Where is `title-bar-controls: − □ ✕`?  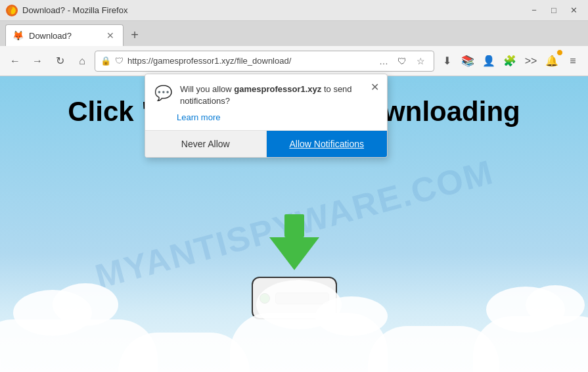 title-bar-controls: − □ ✕ is located at coordinates (554, 11).